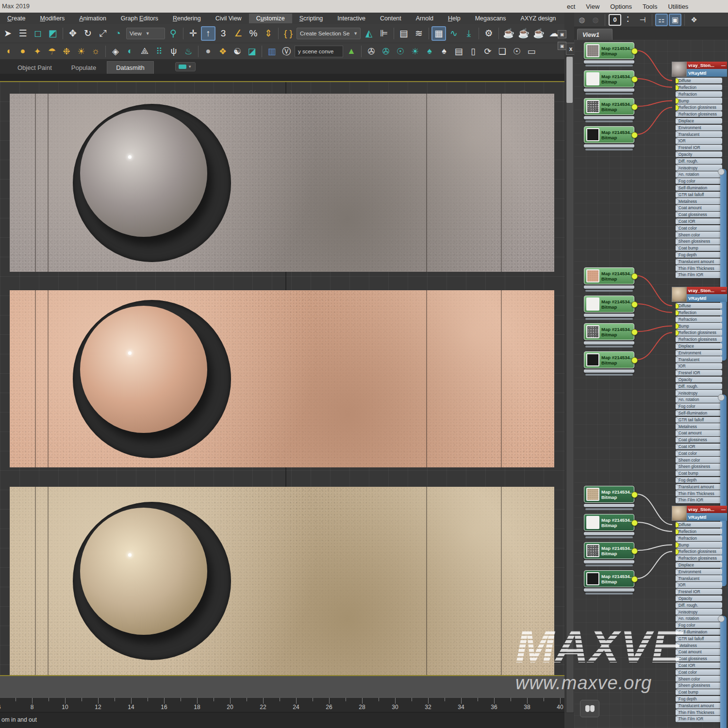 This screenshot has height=728, width=728. Describe the element at coordinates (52, 18) in the screenshot. I see `menu-modifiers: Modifiers` at that location.